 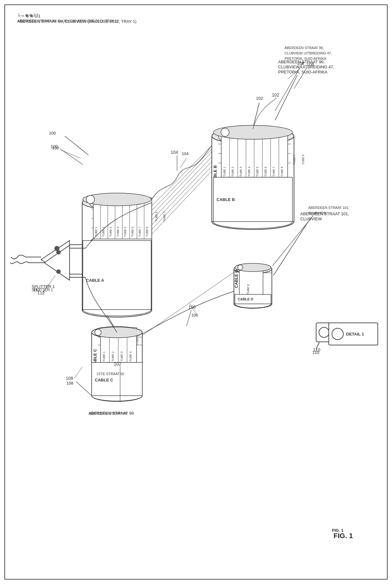 I want to click on svg-text: 1STE STRAAT 92, so click(x=110, y=374).